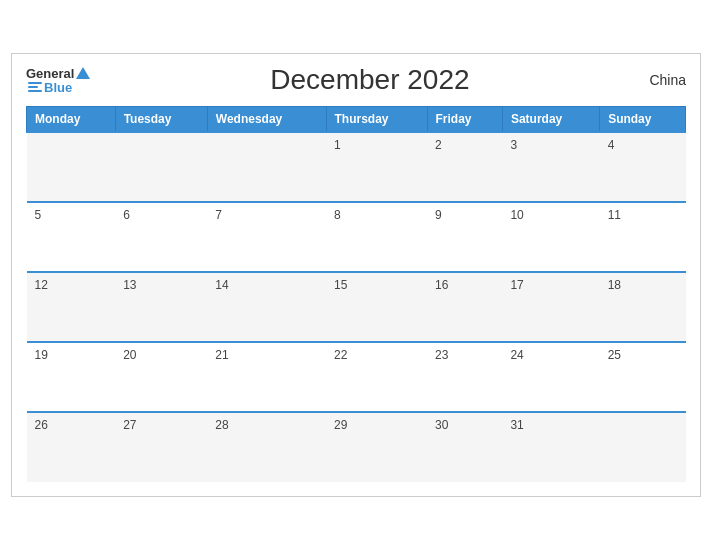 This screenshot has height=550, width=712. What do you see at coordinates (356, 237) in the screenshot?
I see `week-2-row: 5 6 7 8 9 10 11` at bounding box center [356, 237].